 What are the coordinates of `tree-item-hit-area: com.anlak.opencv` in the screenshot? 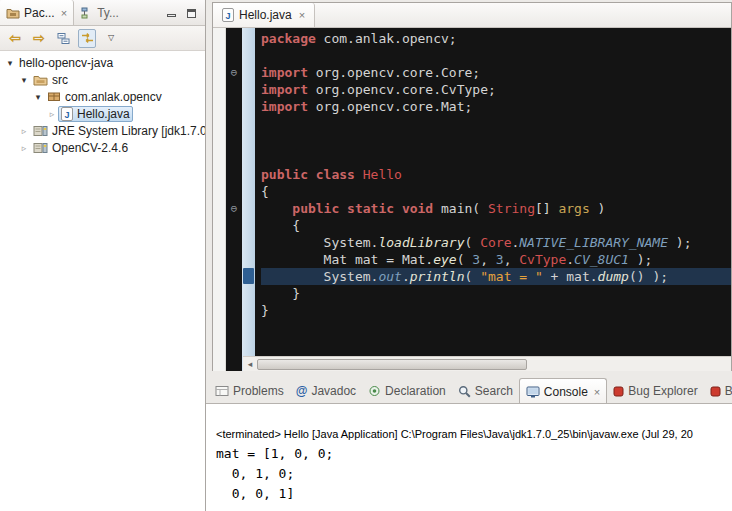 It's located at (104, 96).